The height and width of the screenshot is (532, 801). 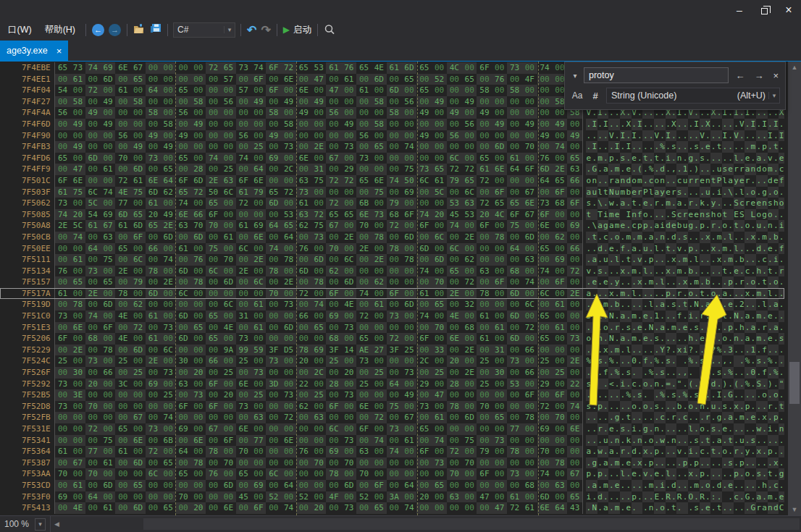 What do you see at coordinates (424, 226) in the screenshot?
I see `hex-byte: 6F` at bounding box center [424, 226].